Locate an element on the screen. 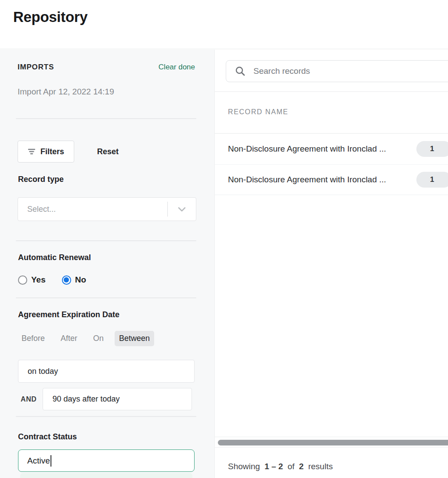 The height and width of the screenshot is (478, 448). search-icon is located at coordinates (240, 71).